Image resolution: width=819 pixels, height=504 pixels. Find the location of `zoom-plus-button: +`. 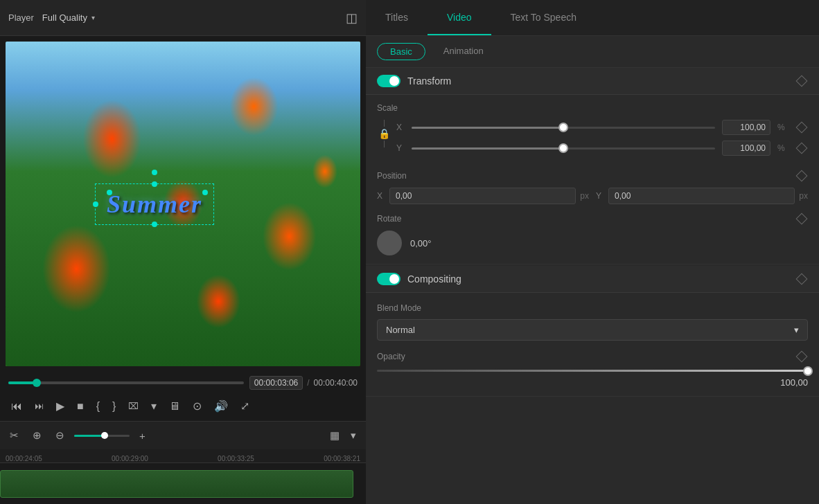

zoom-plus-button: + is located at coordinates (143, 436).